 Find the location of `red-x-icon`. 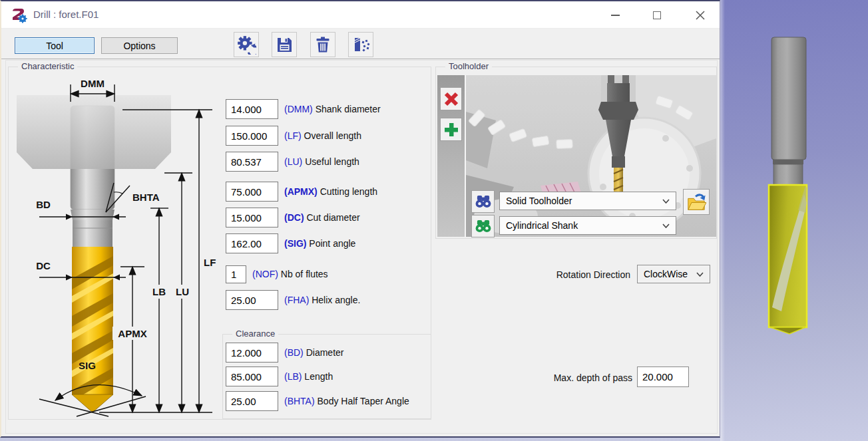

red-x-icon is located at coordinates (451, 99).